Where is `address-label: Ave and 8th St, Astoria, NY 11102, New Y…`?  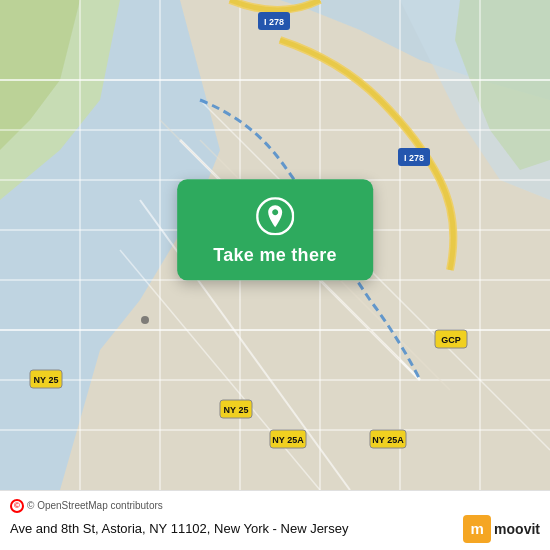
address-label: Ave and 8th St, Astoria, NY 11102, New Y… is located at coordinates (236, 528).